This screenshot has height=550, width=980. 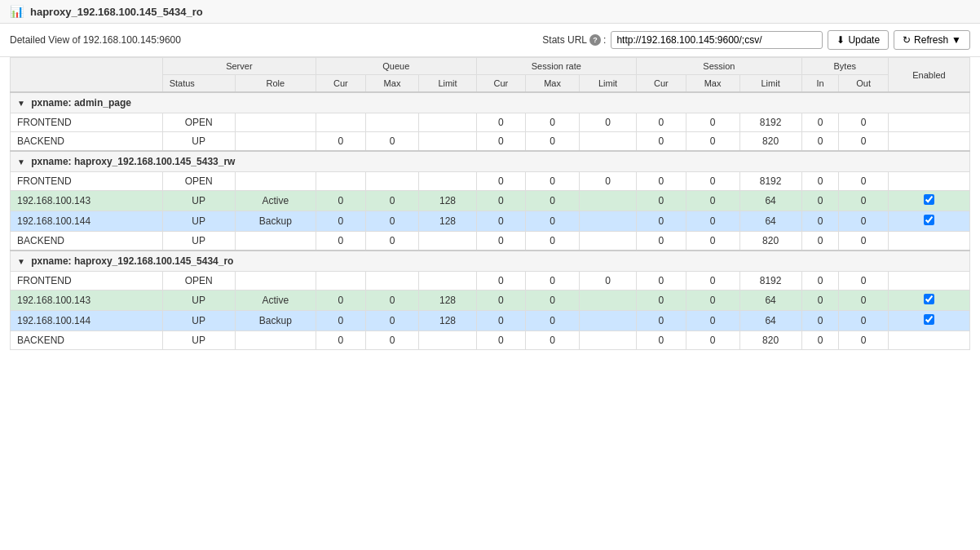 I want to click on cell-name: BACKEND, so click(x=86, y=341).